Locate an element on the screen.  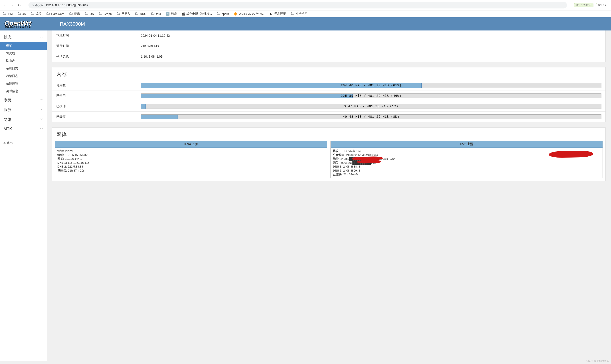
warning-icon: ⚠ is located at coordinates (33, 5).